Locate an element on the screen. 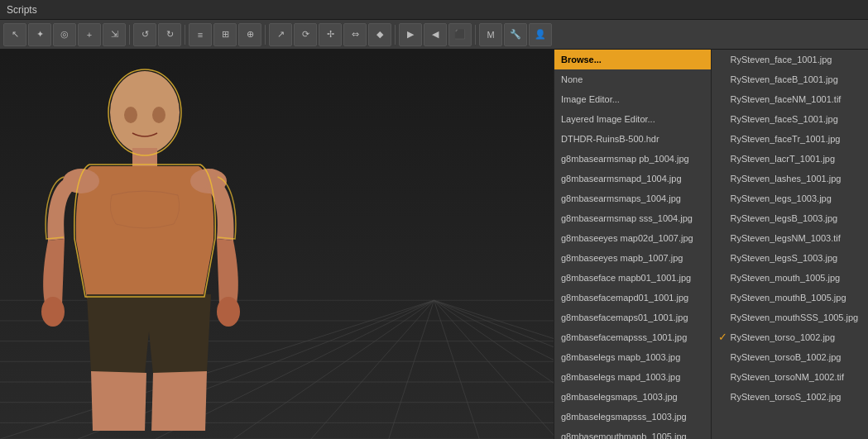  main-toolbar: ↖✦◎+⇲↺↻≡⊞⊕↗⟳✢⇔◆▶◀⬛M🔧👤 is located at coordinates (434, 35).